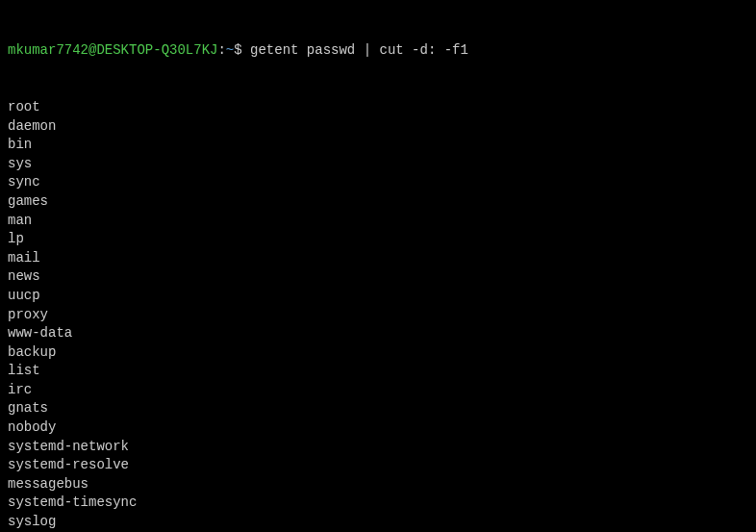 This screenshot has height=532, width=756. I want to click on prompt-line: mkumar7742@DESKTOP-Q30L7KJ:~$ getent pas…, so click(378, 51).